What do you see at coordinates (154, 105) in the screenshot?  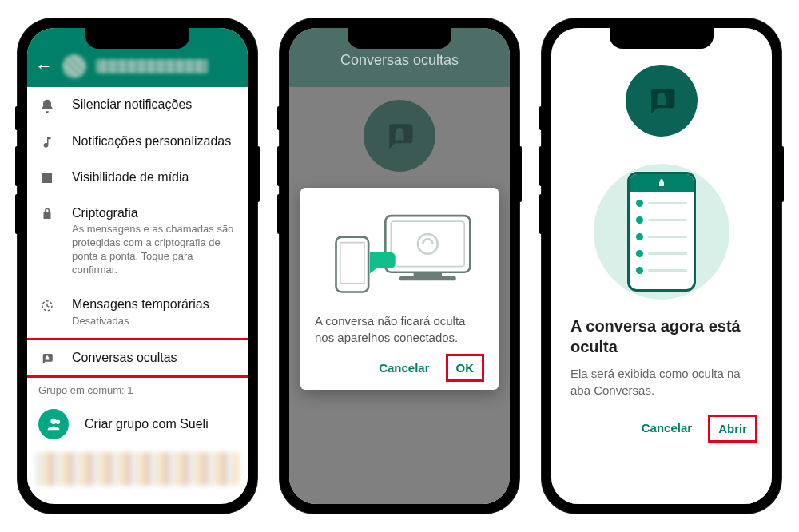 I see `row-label: Silenciar notificações` at bounding box center [154, 105].